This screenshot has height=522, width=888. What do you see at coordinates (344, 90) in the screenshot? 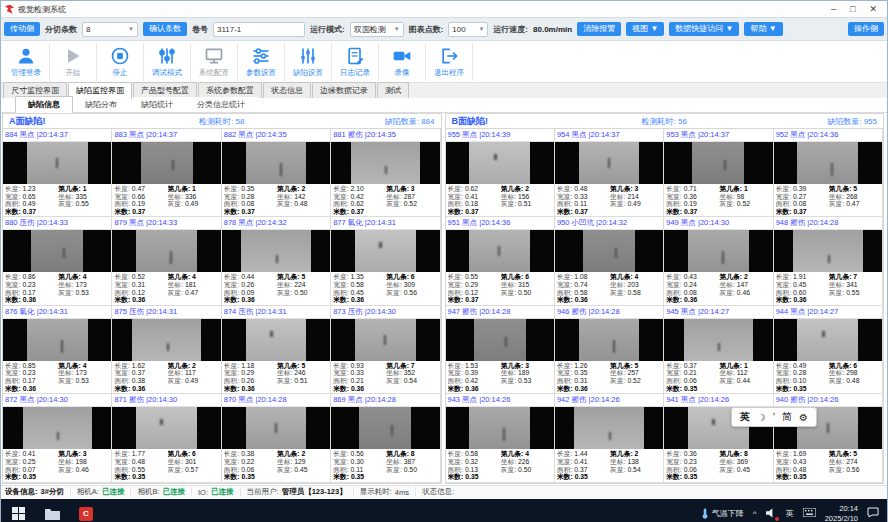
I see `tab-edge-data-record: 边缘数据记录` at bounding box center [344, 90].